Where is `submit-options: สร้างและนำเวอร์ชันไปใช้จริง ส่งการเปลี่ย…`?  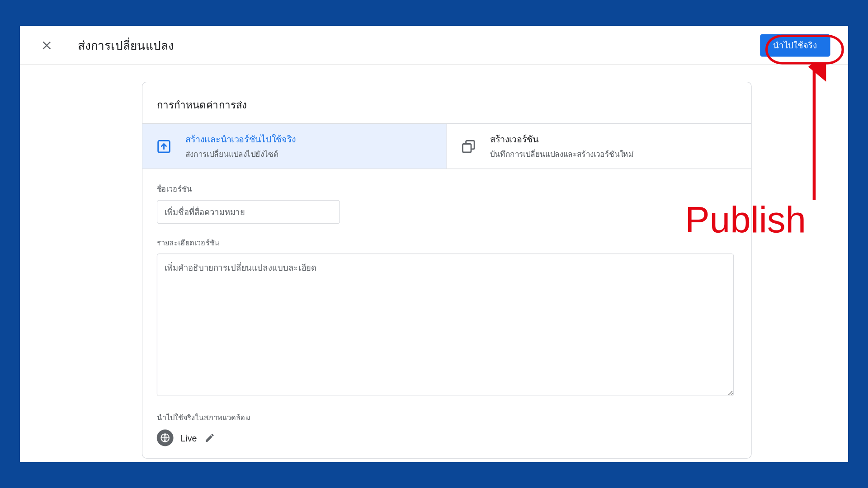
submit-options: สร้างและนำเวอร์ชันไปใช้จริง ส่งการเปลี่ย… is located at coordinates (447, 146).